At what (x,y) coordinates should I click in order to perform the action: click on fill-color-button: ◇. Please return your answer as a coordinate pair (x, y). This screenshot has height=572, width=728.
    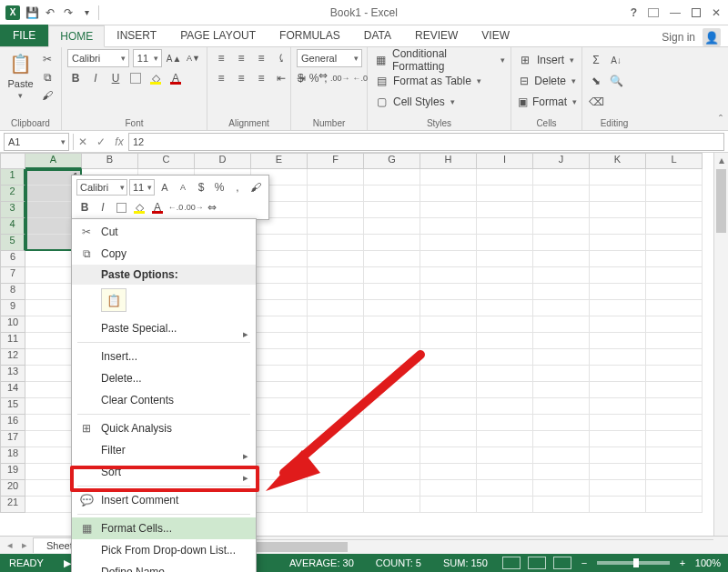
    Looking at the image, I should click on (156, 78).